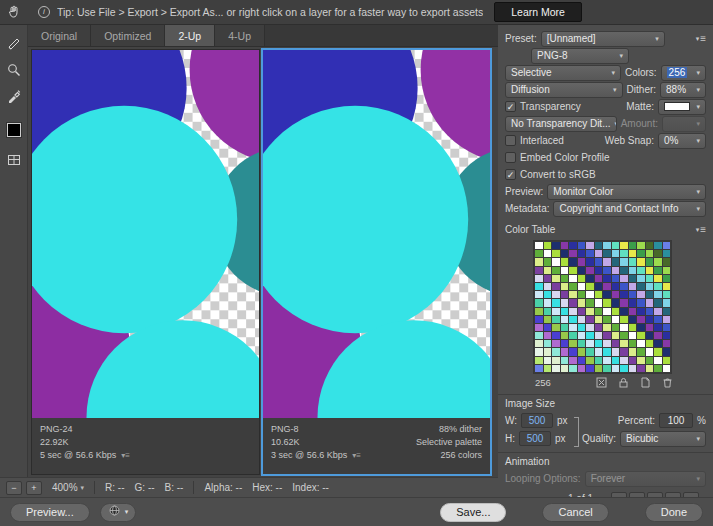  Describe the element at coordinates (14, 130) in the screenshot. I see `foreground-color-swatch` at that location.